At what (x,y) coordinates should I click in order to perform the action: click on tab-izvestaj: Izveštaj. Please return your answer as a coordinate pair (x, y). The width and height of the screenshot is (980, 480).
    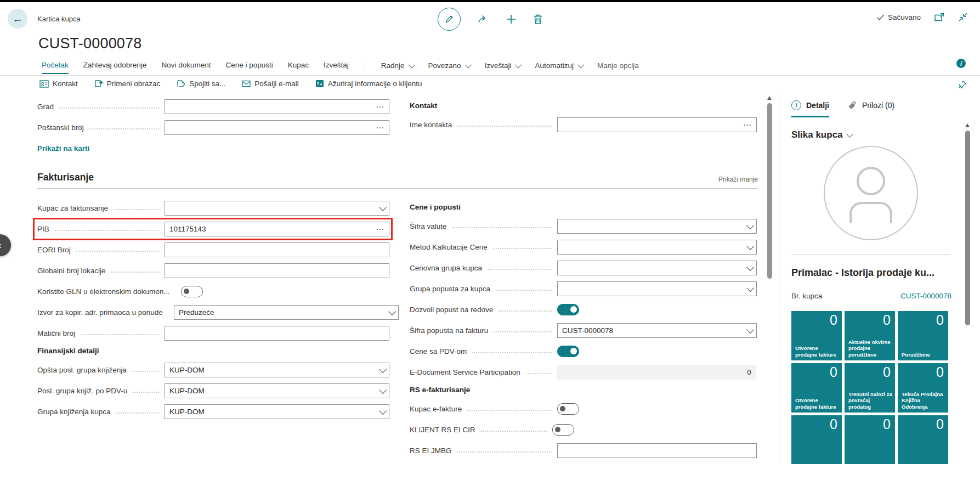
    Looking at the image, I should click on (336, 67).